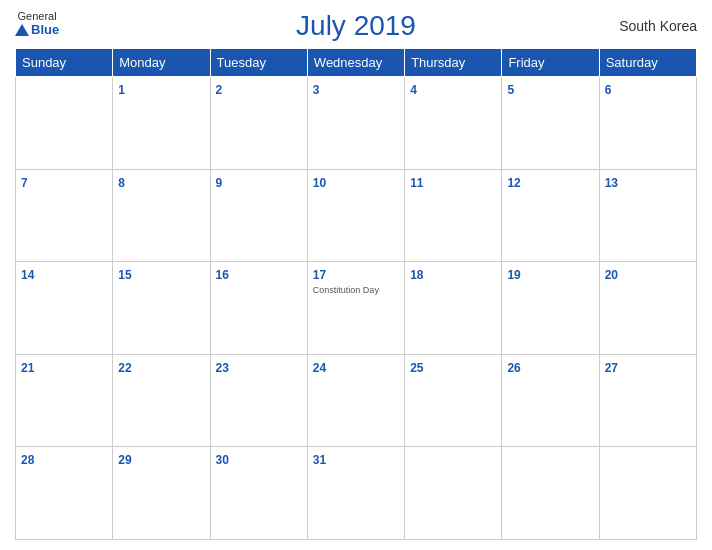  Describe the element at coordinates (64, 494) in the screenshot. I see `calendar-cell: 28` at that location.